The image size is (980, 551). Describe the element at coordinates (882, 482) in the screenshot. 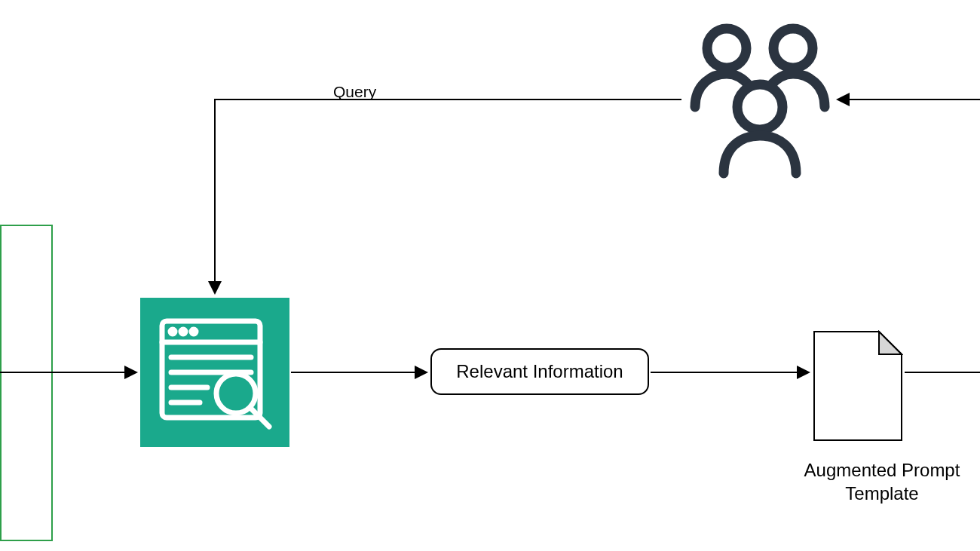

I see `document-label: Augmented Prompt Template` at that location.